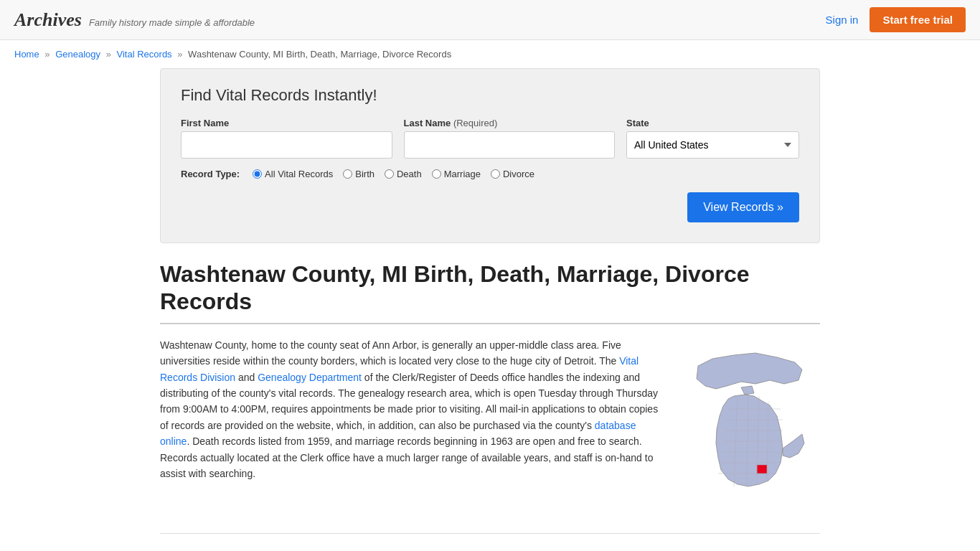 The width and height of the screenshot is (980, 551). I want to click on sub-heading: Washtenaw County Recorder Office - Birth…, so click(490, 542).